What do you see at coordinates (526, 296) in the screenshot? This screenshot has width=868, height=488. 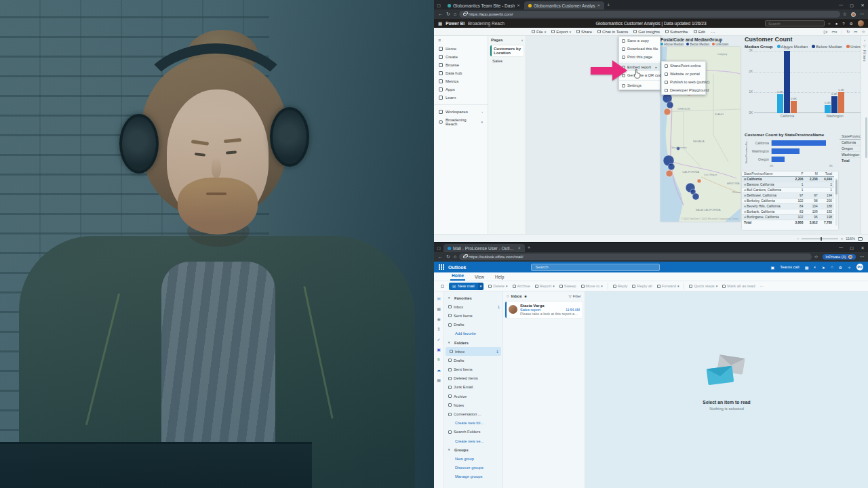 I see `pinned-star-icon: ★` at bounding box center [526, 296].